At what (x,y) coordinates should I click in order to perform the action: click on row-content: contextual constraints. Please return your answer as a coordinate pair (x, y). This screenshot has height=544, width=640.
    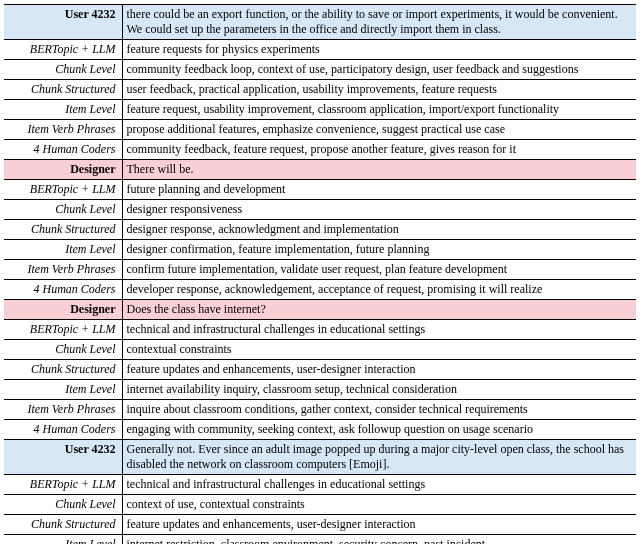
    Looking at the image, I should click on (379, 350).